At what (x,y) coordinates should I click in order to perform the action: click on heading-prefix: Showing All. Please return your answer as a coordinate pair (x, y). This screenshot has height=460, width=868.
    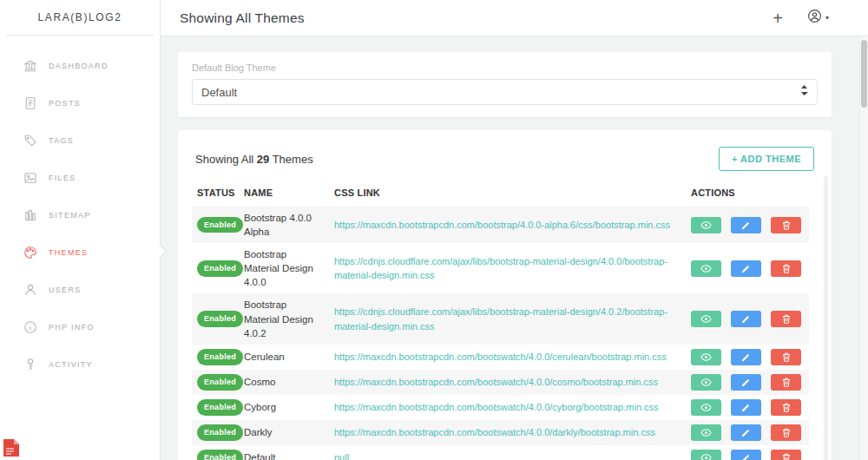
    Looking at the image, I should click on (226, 160).